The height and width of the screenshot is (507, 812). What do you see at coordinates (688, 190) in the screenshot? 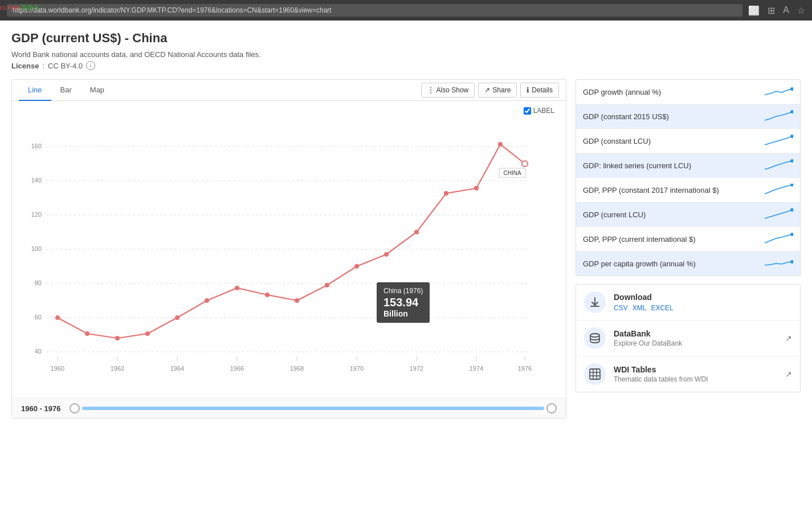
I see `related-item-gdp-ppp-2017: GDP, PPP (constant 2017 international $)` at bounding box center [688, 190].